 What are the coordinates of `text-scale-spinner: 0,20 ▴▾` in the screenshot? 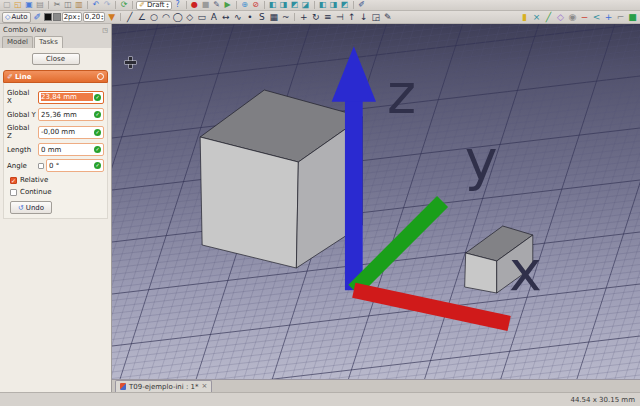 It's located at (94, 17).